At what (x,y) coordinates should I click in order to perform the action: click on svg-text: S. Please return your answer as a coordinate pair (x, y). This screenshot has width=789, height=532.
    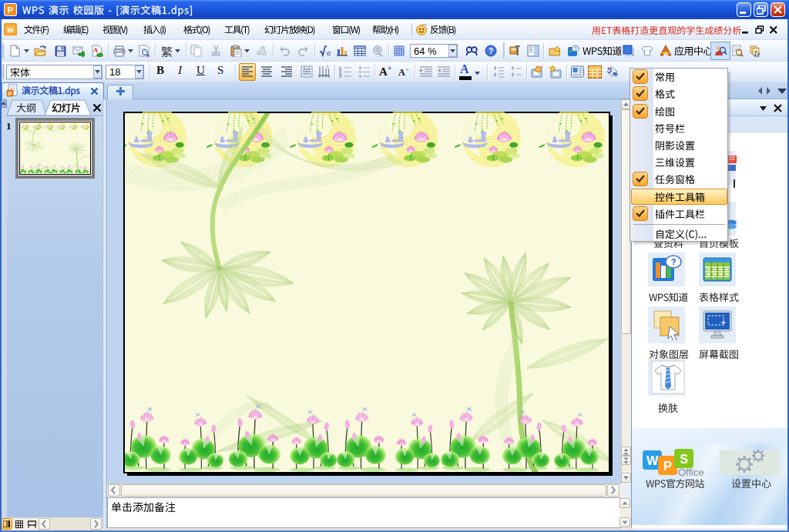
    Looking at the image, I should click on (684, 459).